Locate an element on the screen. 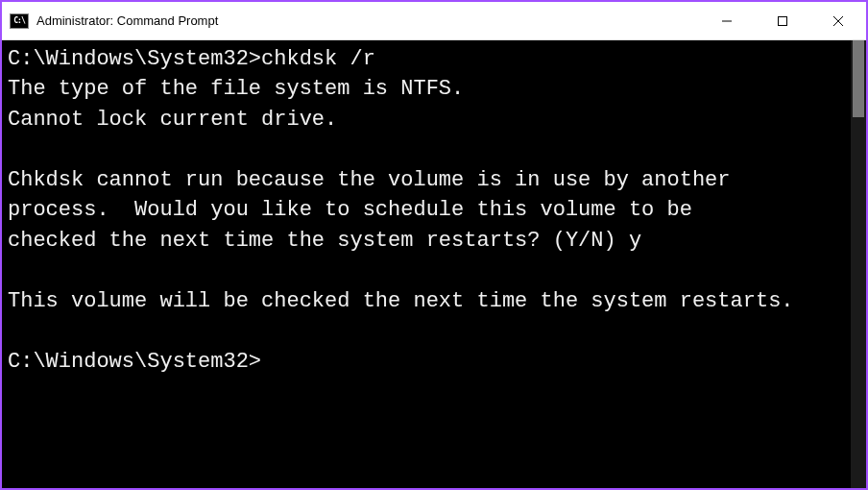  output-line: checked the next time the system restart… is located at coordinates (325, 240).